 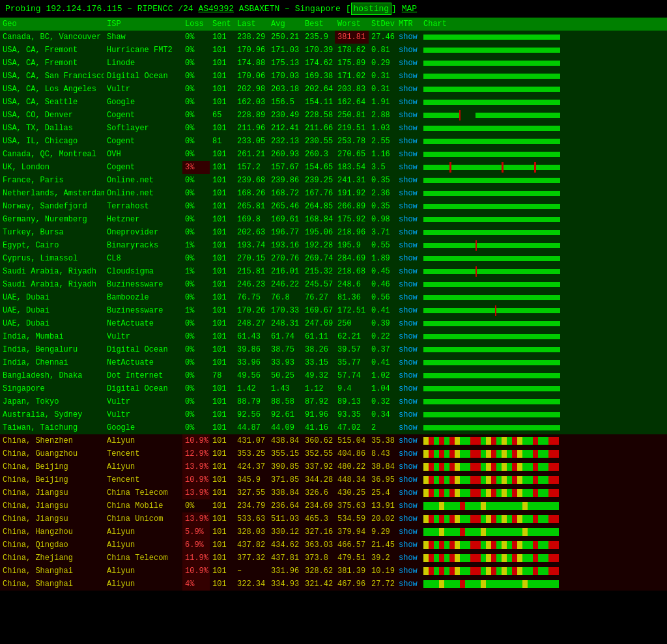 What do you see at coordinates (371, 9) in the screenshot?
I see `hosting-label: hosting` at bounding box center [371, 9].